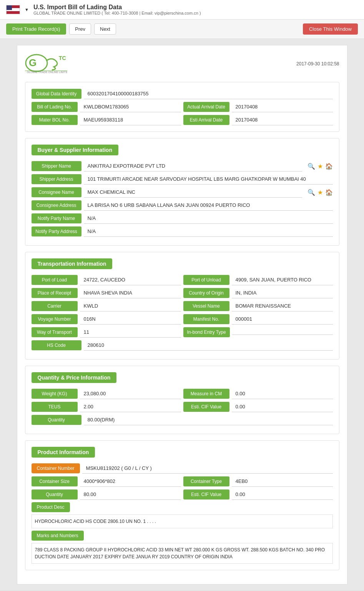  Describe the element at coordinates (311, 166) in the screenshot. I see `shipper-search-icon: 🔍` at that location.